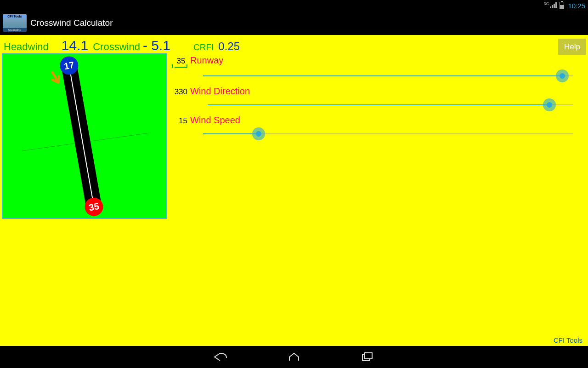 This screenshot has width=588, height=368. What do you see at coordinates (15, 17) in the screenshot?
I see `logo-top-text: CFI Tools` at bounding box center [15, 17].